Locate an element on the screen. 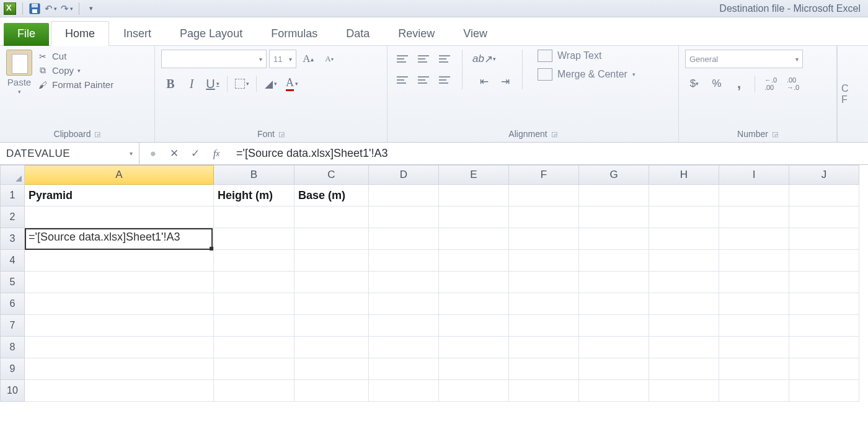 The width and height of the screenshot is (868, 434). cell-H8 is located at coordinates (684, 347).